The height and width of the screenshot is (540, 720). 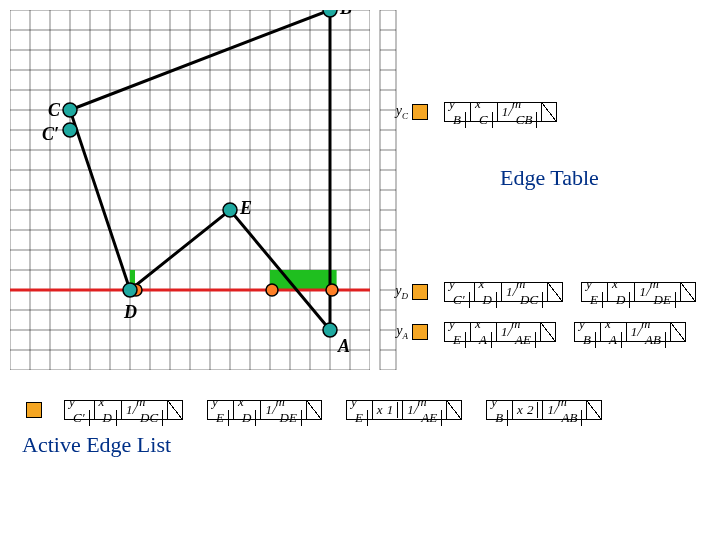 I want to click on ael-title: Active Edge List, so click(x=366, y=445).